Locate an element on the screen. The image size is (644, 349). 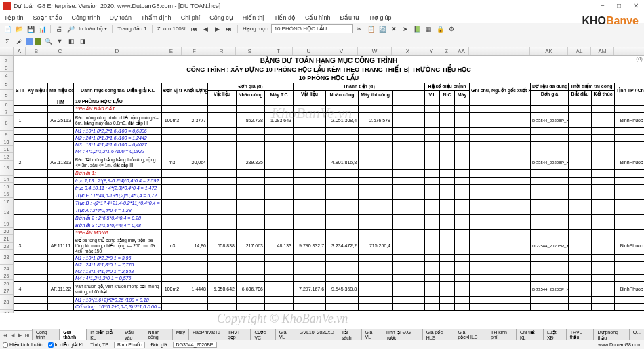
menu-edit: Soạn thảo is located at coordinates (47, 18).